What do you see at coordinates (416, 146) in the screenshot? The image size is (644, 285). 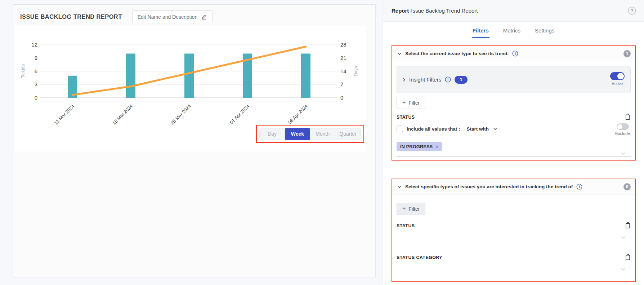 I see `chip-label: IN PROGRESS` at bounding box center [416, 146].